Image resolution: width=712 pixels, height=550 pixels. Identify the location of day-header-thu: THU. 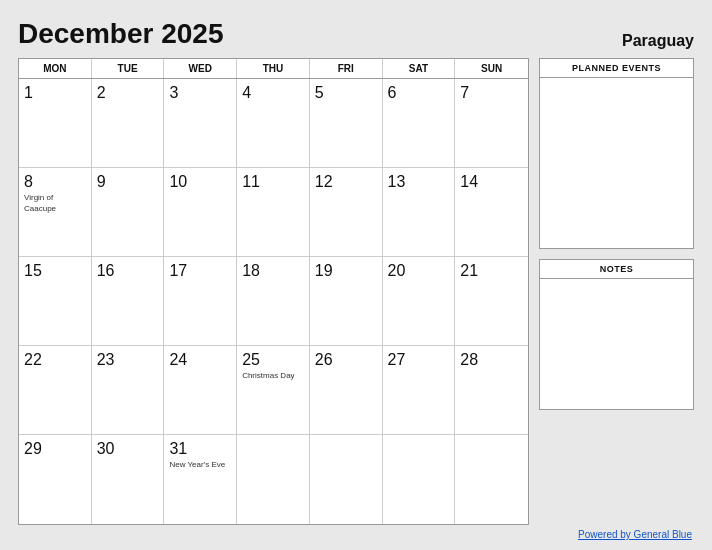
(274, 68).